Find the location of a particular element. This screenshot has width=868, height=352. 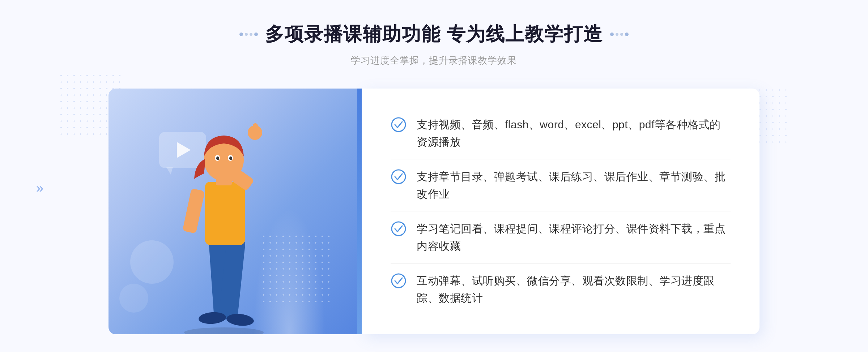

feature-text-1: 支持视频、音频、flash、word、excel、ppt、pdf等各种格式的资源… is located at coordinates (574, 133).